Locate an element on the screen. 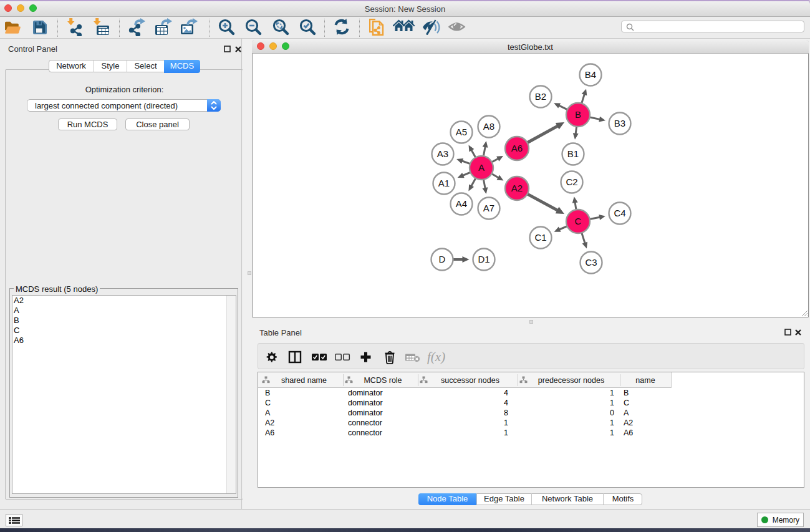  svg-text: D1 is located at coordinates (484, 259).